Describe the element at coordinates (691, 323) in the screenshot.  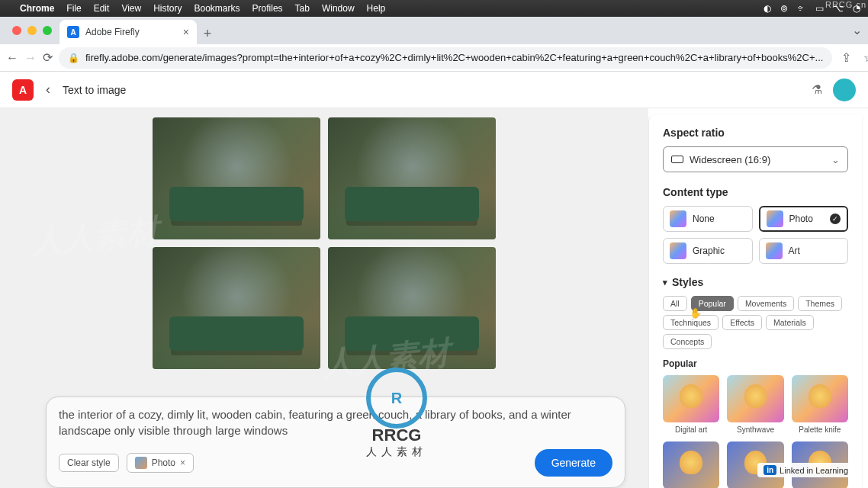
I see `style-tab-techniques: Techniques` at that location.